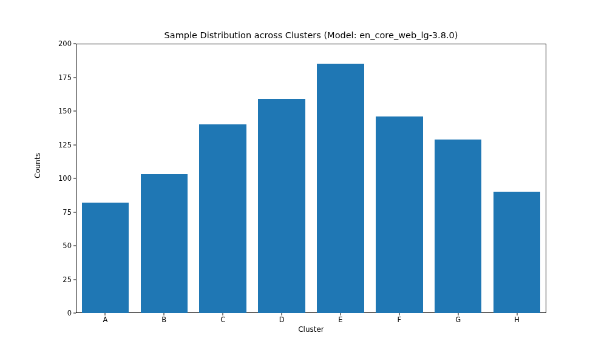 The image size is (607, 364). What do you see at coordinates (282, 320) in the screenshot?
I see `x-tick-label: D` at bounding box center [282, 320].